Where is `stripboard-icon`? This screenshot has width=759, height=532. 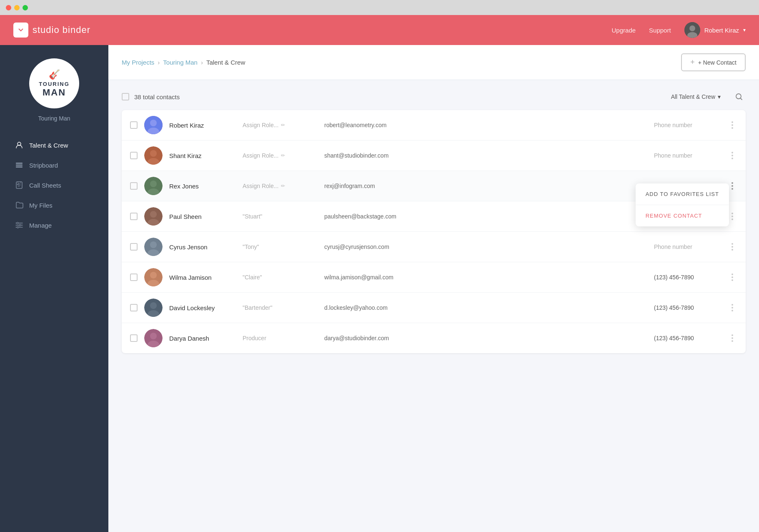 stripboard-icon is located at coordinates (19, 165).